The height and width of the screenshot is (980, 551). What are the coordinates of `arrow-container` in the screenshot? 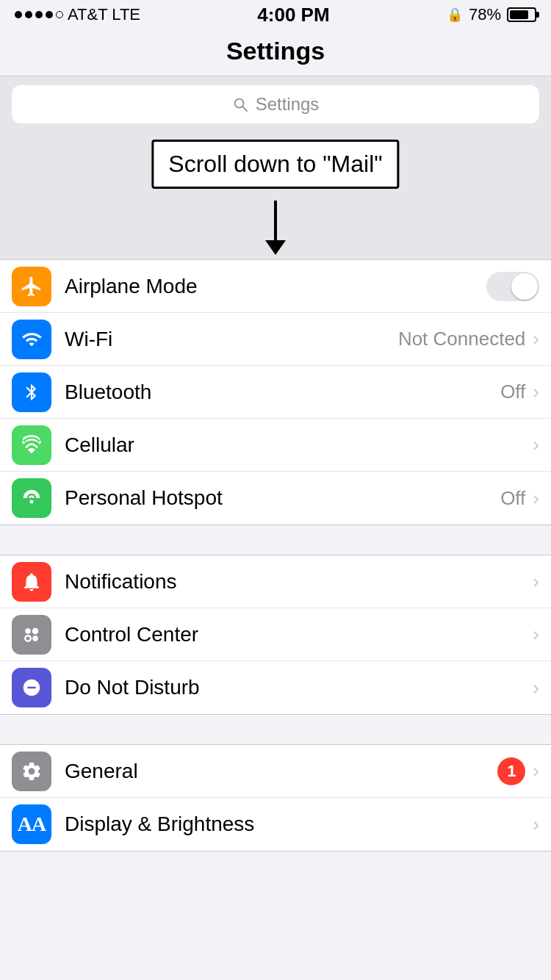 It's located at (276, 230).